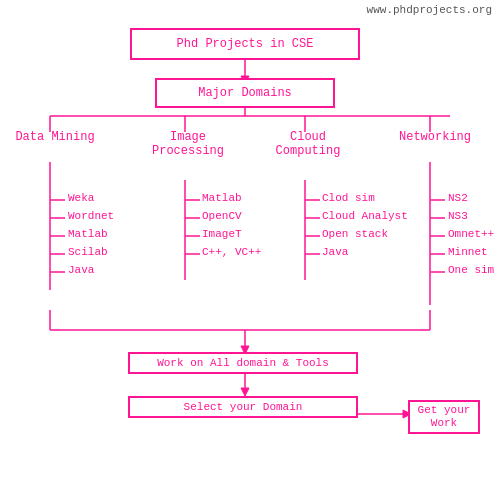 Image resolution: width=500 pixels, height=500 pixels. Describe the element at coordinates (444, 417) in the screenshot. I see `getyour-label: Get your Work` at that location.